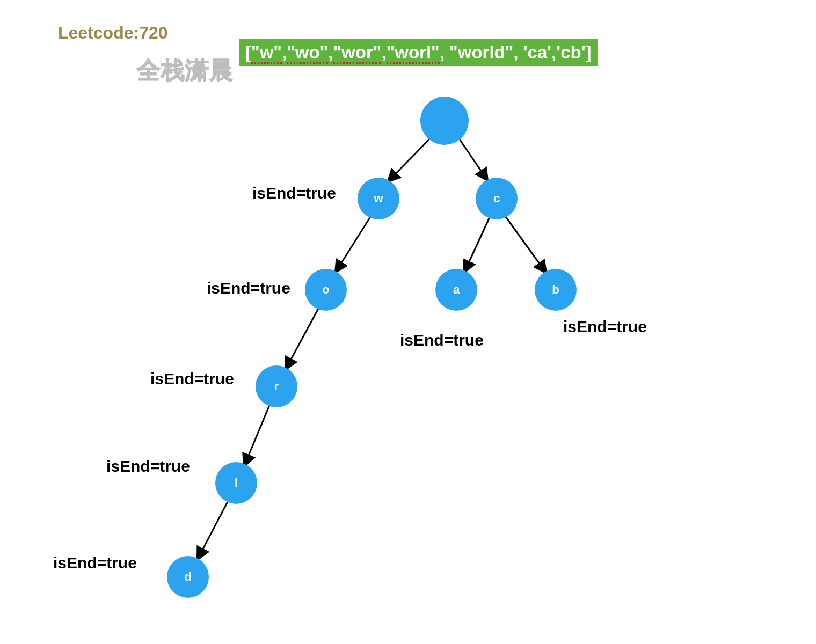 The image size is (816, 644). Describe the element at coordinates (113, 33) in the screenshot. I see `page-title: Leetcode:720` at that location.